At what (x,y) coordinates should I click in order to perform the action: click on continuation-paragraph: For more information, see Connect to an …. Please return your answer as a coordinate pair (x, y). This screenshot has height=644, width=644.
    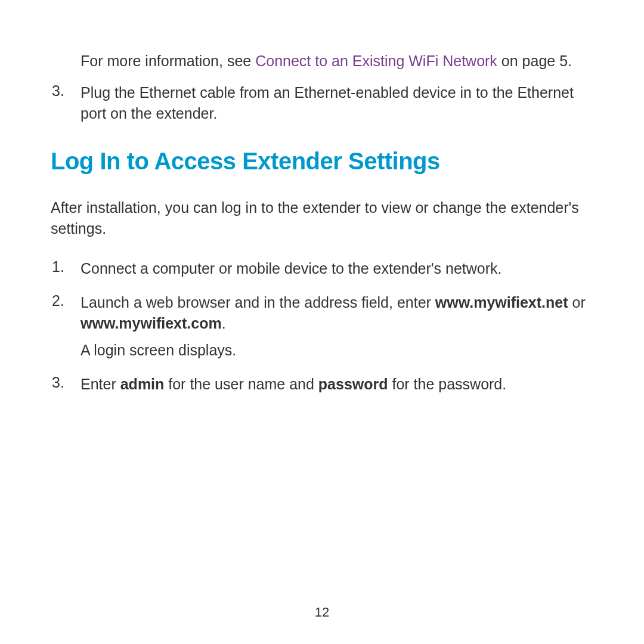
    Looking at the image, I should click on (337, 61).